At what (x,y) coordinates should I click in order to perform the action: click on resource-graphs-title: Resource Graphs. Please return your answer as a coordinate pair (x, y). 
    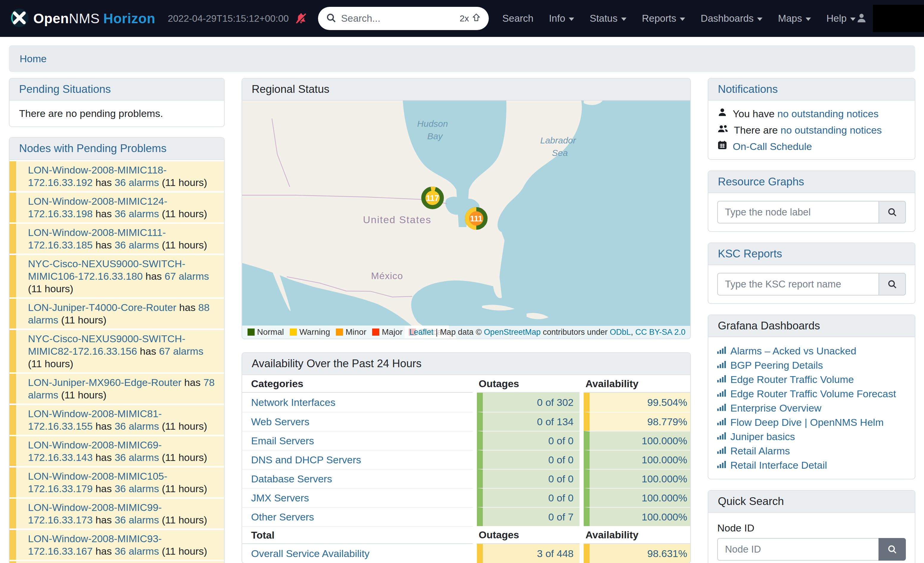
    Looking at the image, I should click on (761, 182).